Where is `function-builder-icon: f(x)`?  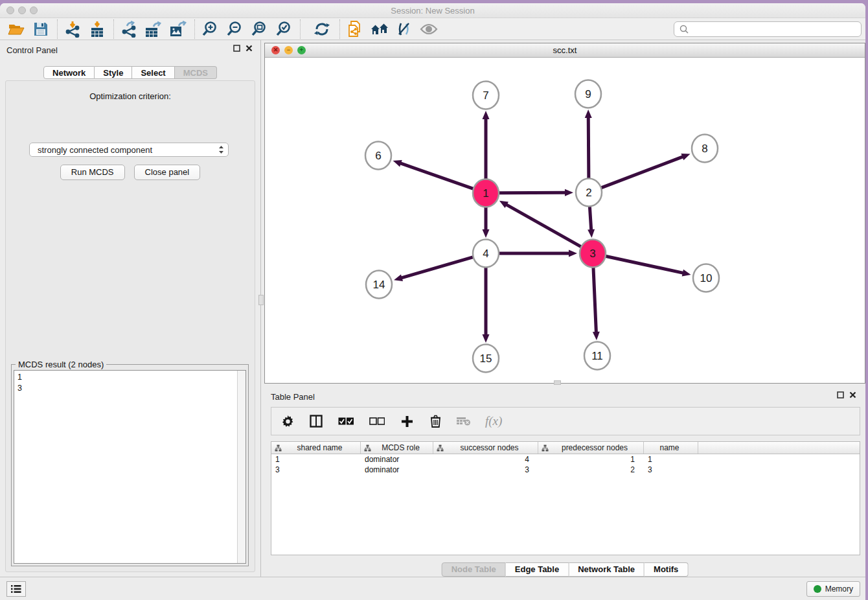 function-builder-icon: f(x) is located at coordinates (494, 421).